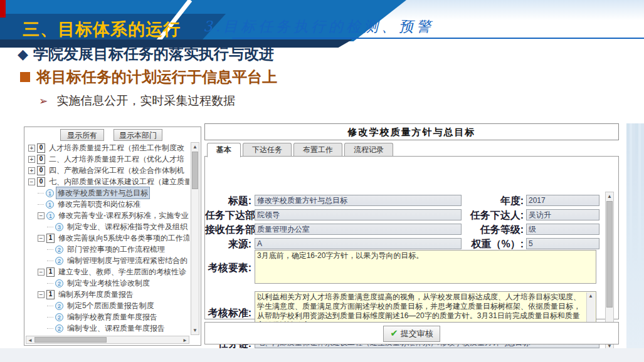 The width and height of the screenshot is (644, 362). Describe the element at coordinates (149, 77) in the screenshot. I see `bullet-line-2: 将目标任务的计划运行于信息平台上` at that location.